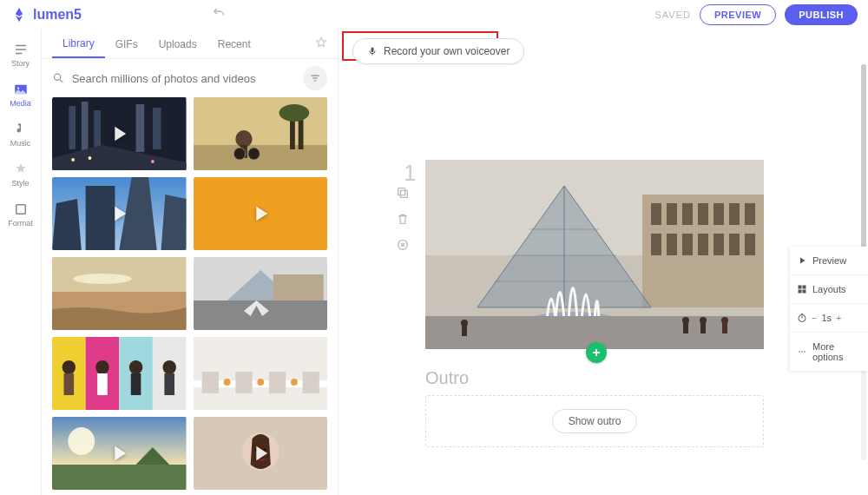 This screenshot has width=868, height=495. What do you see at coordinates (446, 51) in the screenshot?
I see `voiceover-label: Record your own voiceover` at bounding box center [446, 51].